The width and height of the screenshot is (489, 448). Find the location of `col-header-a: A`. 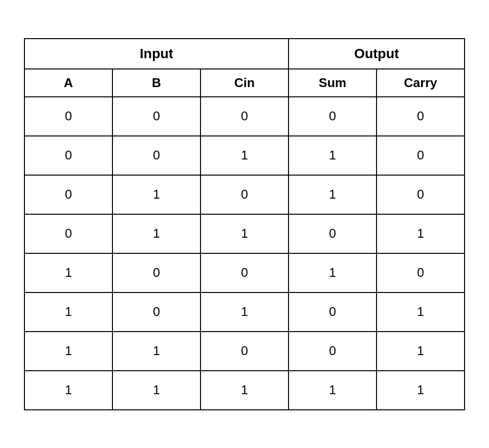

col-header-a: A is located at coordinates (68, 83).